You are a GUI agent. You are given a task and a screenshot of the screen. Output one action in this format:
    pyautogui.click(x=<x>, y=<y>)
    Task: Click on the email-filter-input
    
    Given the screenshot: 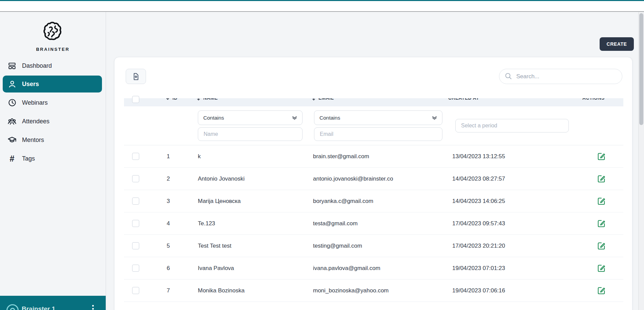 What is the action you would take?
    pyautogui.click(x=378, y=134)
    